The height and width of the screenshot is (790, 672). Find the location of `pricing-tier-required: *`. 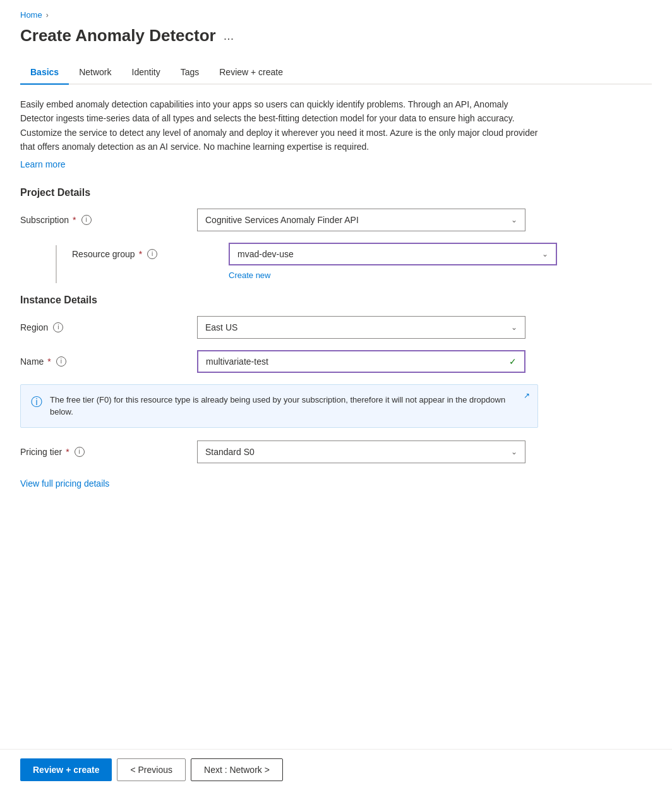

pricing-tier-required: * is located at coordinates (67, 452).